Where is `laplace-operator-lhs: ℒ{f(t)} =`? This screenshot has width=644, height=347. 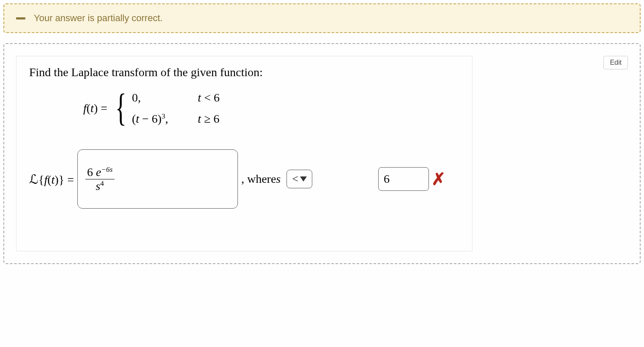
laplace-operator-lhs: ℒ{f(t)} = is located at coordinates (52, 179).